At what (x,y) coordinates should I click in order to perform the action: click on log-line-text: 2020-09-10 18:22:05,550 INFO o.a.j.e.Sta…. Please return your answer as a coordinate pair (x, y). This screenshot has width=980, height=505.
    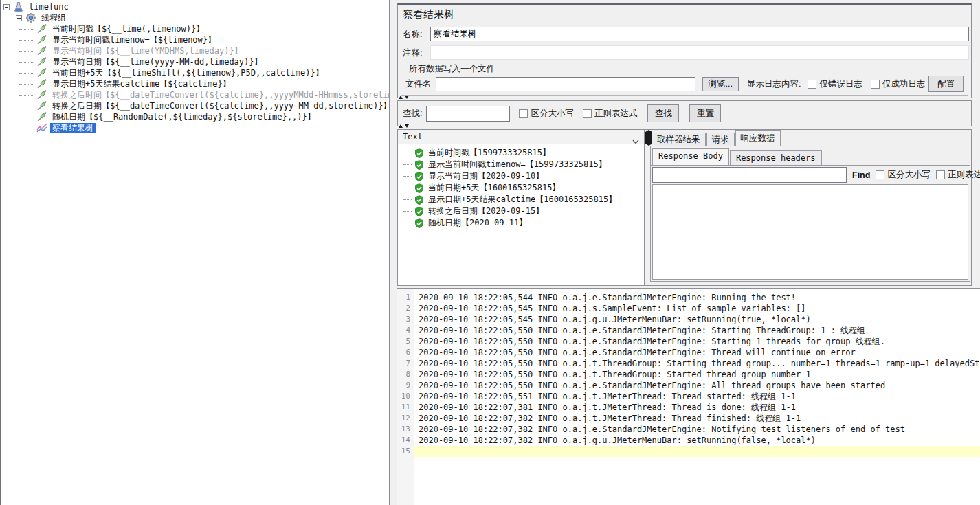
    Looking at the image, I should click on (697, 341).